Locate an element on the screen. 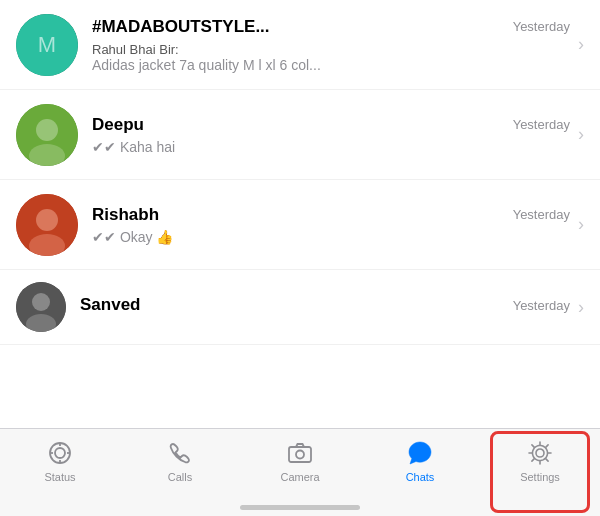  chevron-madabout: › is located at coordinates (581, 44).